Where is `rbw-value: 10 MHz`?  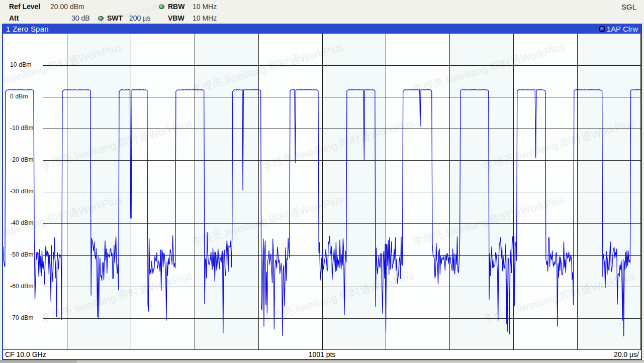
rbw-value: 10 MHz is located at coordinates (205, 7).